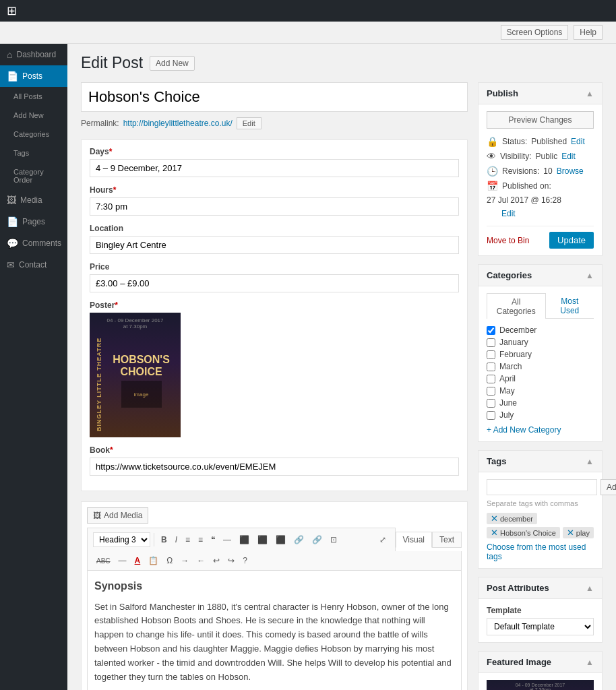  Describe the element at coordinates (280, 540) in the screenshot. I see `align-right-button: ⬛` at that location.